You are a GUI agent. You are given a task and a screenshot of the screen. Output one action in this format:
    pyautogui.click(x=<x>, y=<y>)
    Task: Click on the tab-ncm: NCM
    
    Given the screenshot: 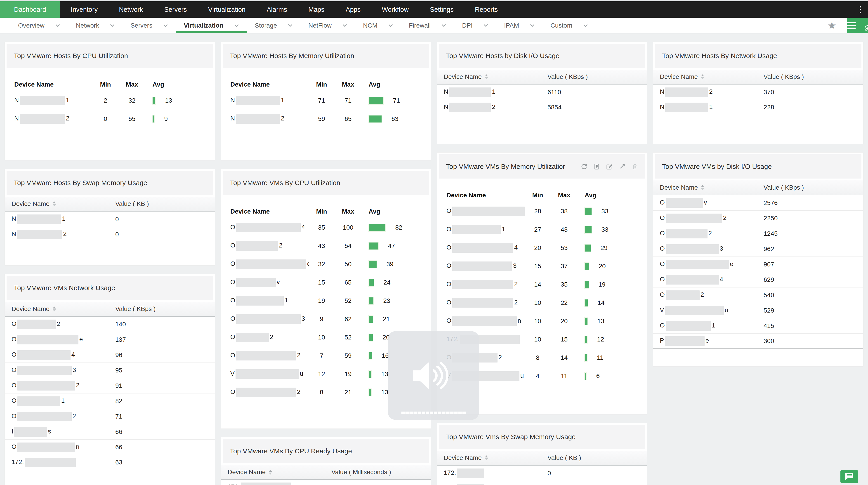 What is the action you would take?
    pyautogui.click(x=384, y=26)
    